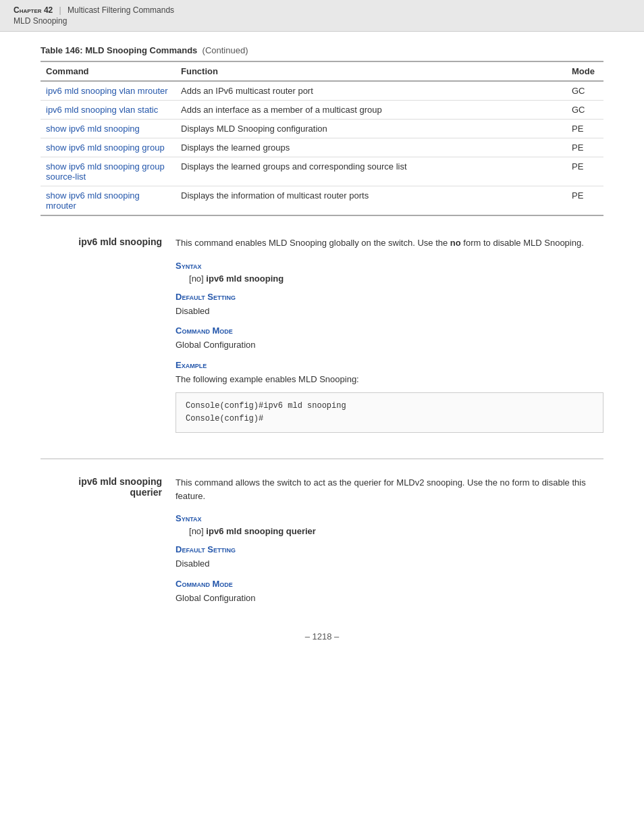  I want to click on default-label-1: Default Setting, so click(390, 297).